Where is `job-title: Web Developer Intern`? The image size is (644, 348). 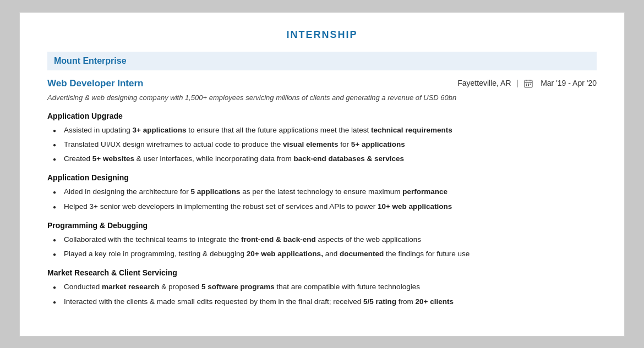 job-title: Web Developer Intern is located at coordinates (95, 84).